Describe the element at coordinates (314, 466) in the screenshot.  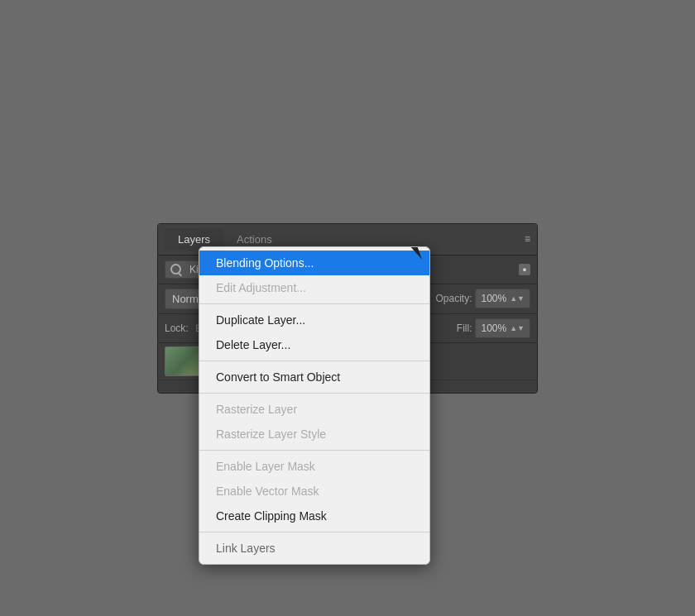
I see `menu-item-enable-layer-mask: Enable Layer Mask` at that location.